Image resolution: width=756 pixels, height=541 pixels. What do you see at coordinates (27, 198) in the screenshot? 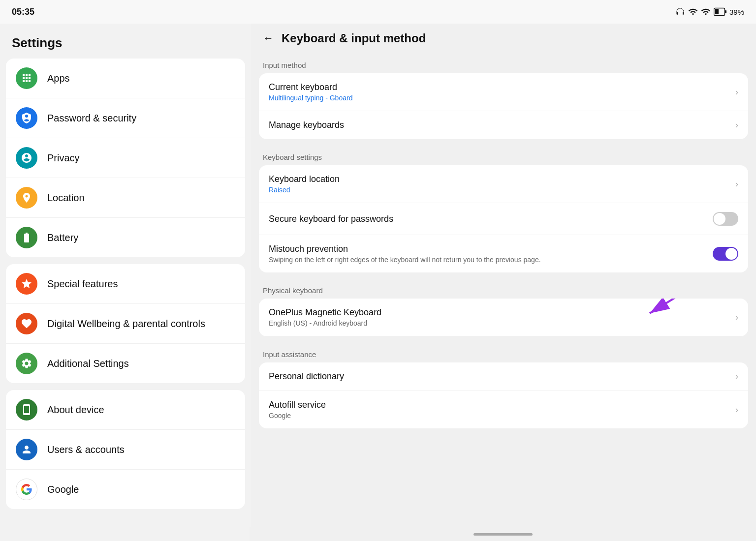
I see `location-icon` at bounding box center [27, 198].